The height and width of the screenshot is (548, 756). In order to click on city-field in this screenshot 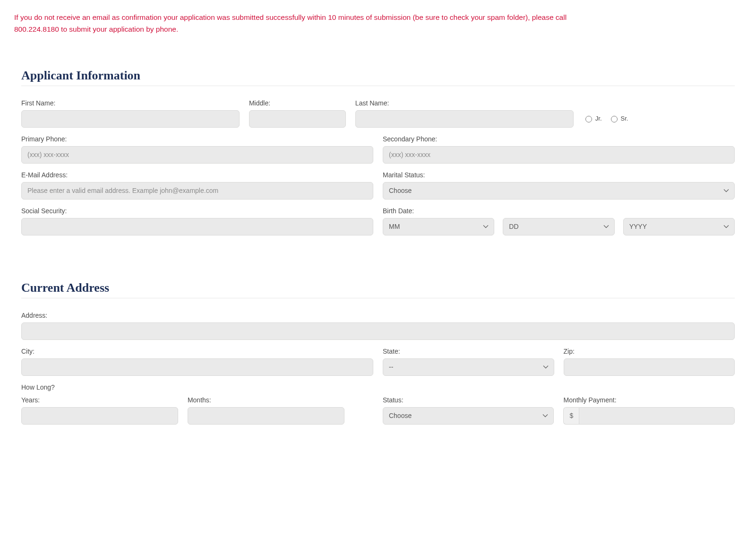, I will do `click(198, 367)`.